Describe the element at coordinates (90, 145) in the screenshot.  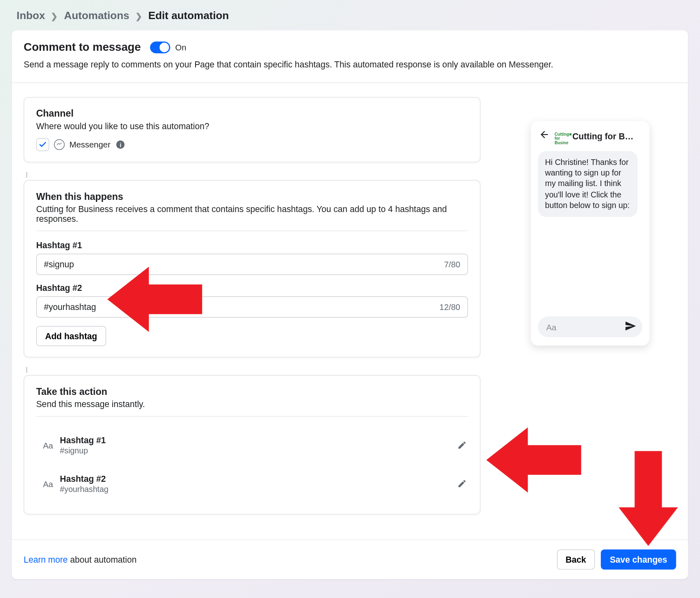
I see `messenger-label: Messenger` at that location.